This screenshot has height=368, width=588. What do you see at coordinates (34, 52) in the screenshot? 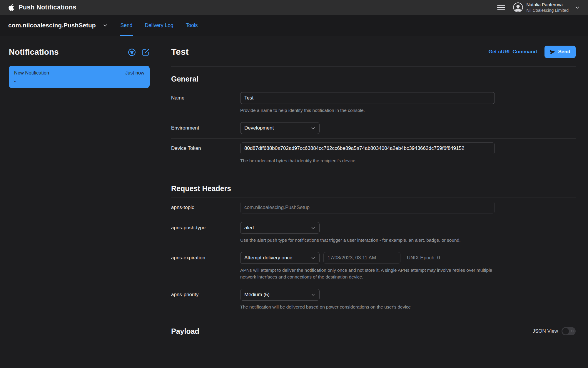
I see `sidebar-title: Notifications` at bounding box center [34, 52].